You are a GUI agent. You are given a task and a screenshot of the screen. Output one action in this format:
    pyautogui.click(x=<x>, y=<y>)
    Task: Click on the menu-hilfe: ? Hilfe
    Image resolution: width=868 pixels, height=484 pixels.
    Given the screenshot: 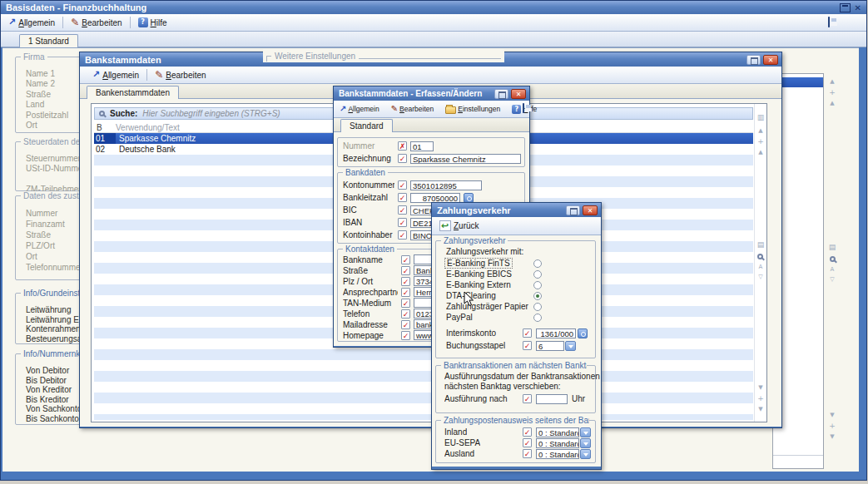 What is the action you would take?
    pyautogui.click(x=153, y=22)
    